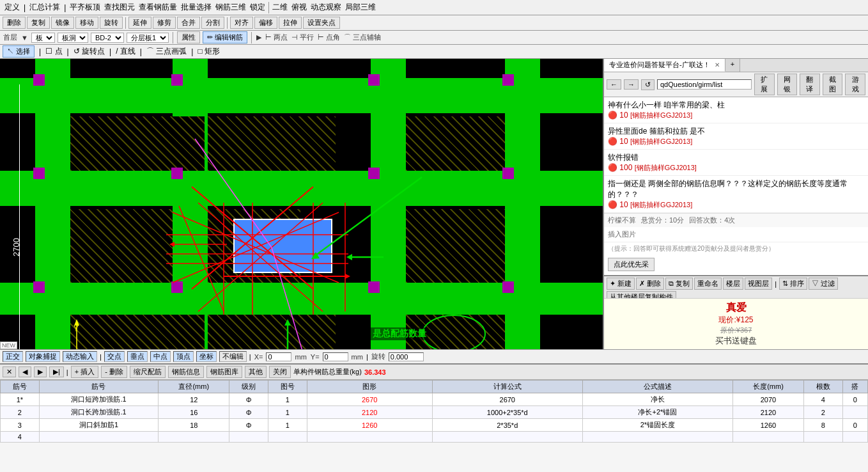 Image resolution: width=868 pixels, height=472 pixels. I want to click on qa-tag-3: [钢筋抽样GGJ2013], so click(666, 168).